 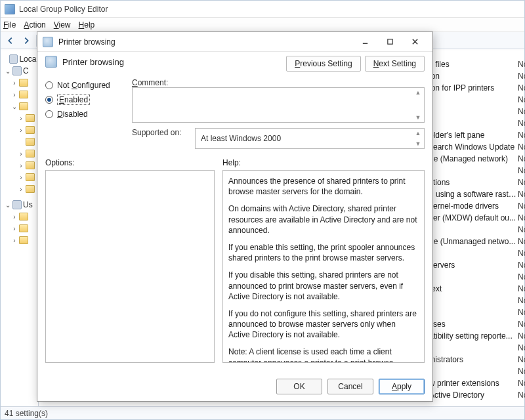 What do you see at coordinates (28, 205) in the screenshot?
I see `tree-user: Us` at bounding box center [28, 205].